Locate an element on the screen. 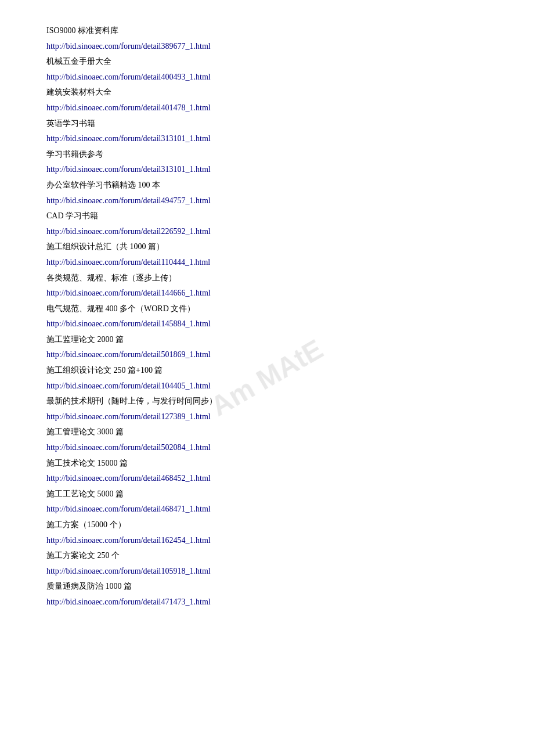  list-item-title-6: CAD 学习书籍 is located at coordinates (267, 216).